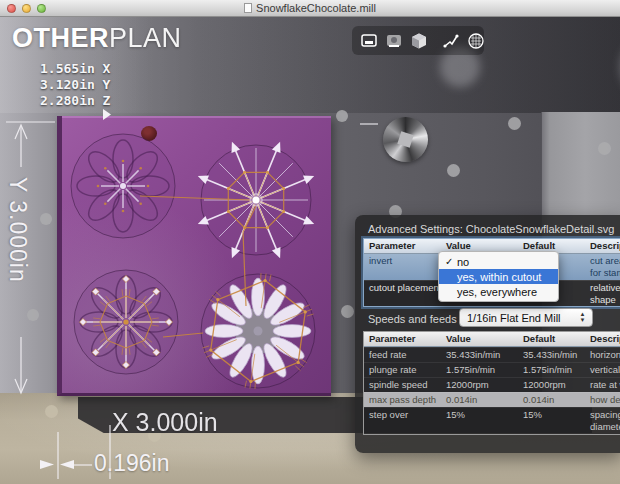  What do you see at coordinates (60, 38) in the screenshot?
I see `logo-bold: OTHER` at bounding box center [60, 38].